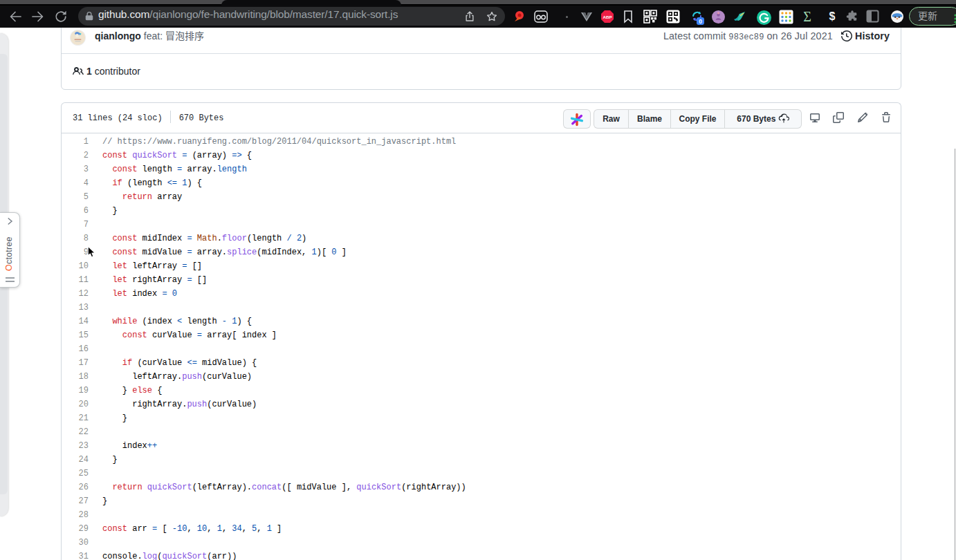  I want to click on svg-text: 0, so click(700, 21).